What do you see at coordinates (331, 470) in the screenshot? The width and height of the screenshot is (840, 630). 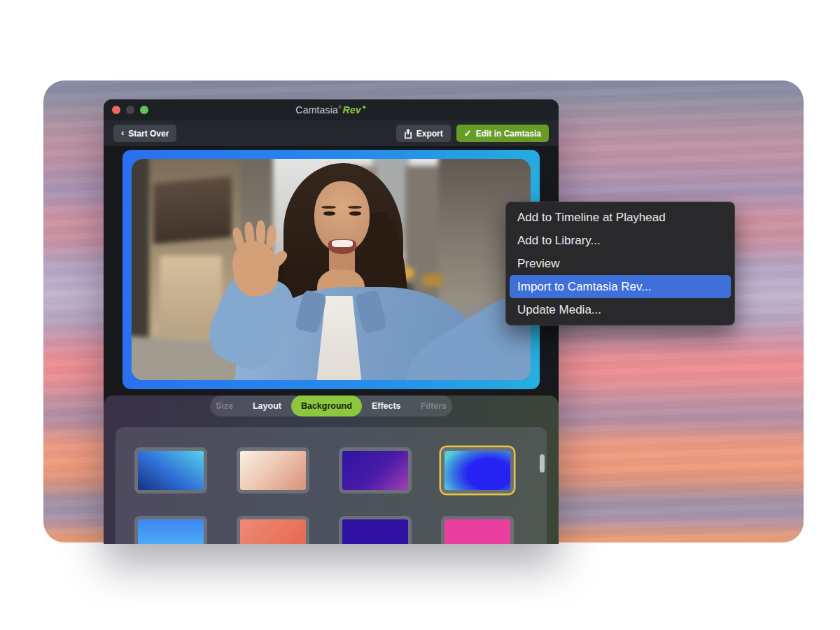 I see `editing-panel: Size Layout Background Effects Filters` at bounding box center [331, 470].